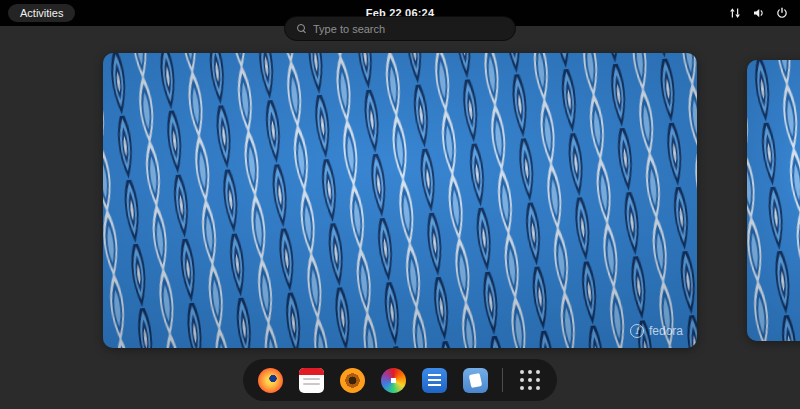  I want to click on dock-item-photos, so click(352, 380).